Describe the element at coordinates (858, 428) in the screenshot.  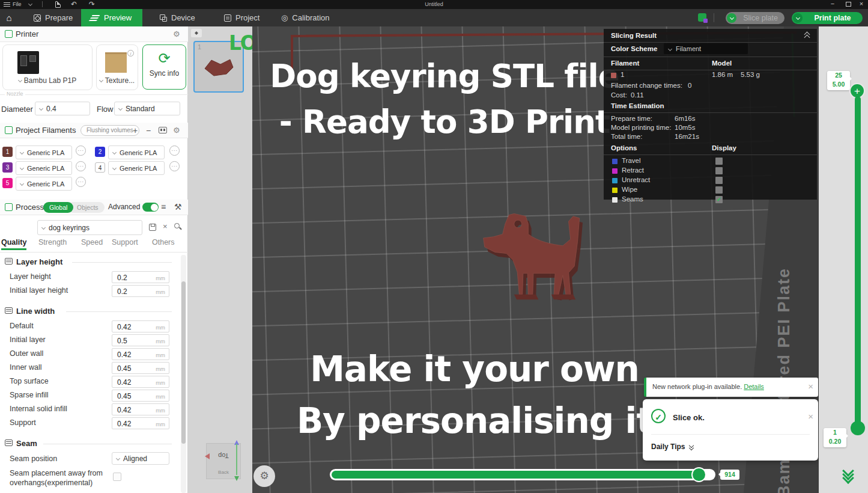
I see `layer-slider-thumb` at that location.